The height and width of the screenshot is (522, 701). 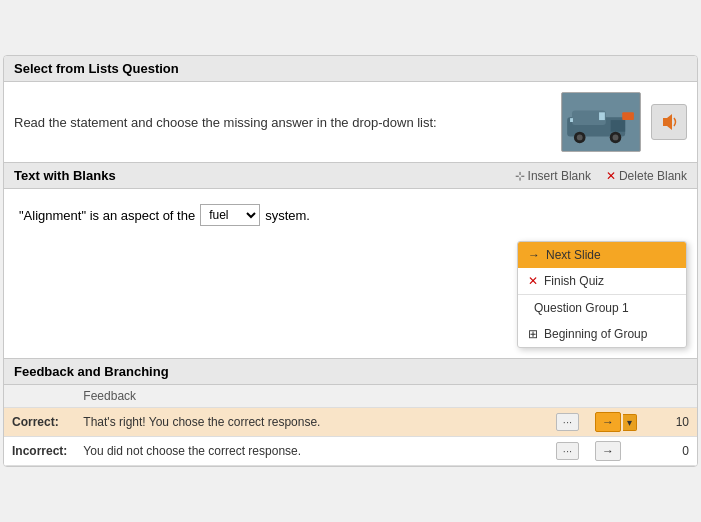 What do you see at coordinates (568, 422) in the screenshot?
I see `correct-more-cell: ···` at bounding box center [568, 422].